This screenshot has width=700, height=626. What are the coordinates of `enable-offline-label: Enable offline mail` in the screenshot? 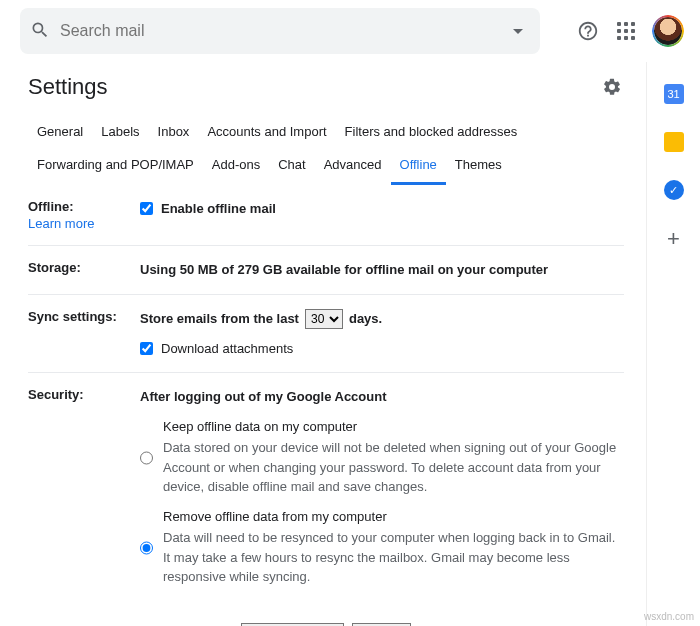 It's located at (218, 209).